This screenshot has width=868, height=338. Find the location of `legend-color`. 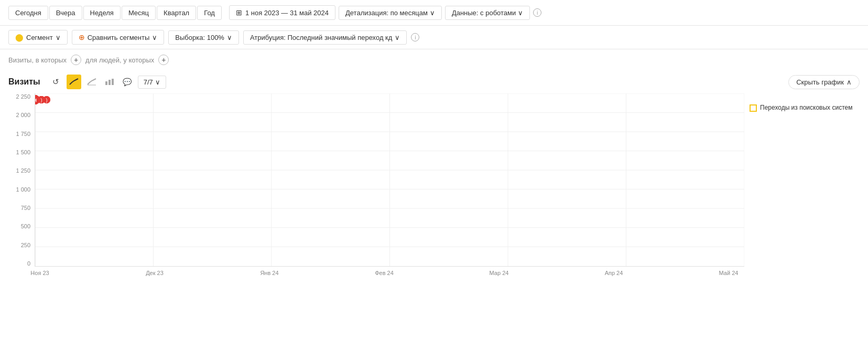

legend-color is located at coordinates (753, 108).